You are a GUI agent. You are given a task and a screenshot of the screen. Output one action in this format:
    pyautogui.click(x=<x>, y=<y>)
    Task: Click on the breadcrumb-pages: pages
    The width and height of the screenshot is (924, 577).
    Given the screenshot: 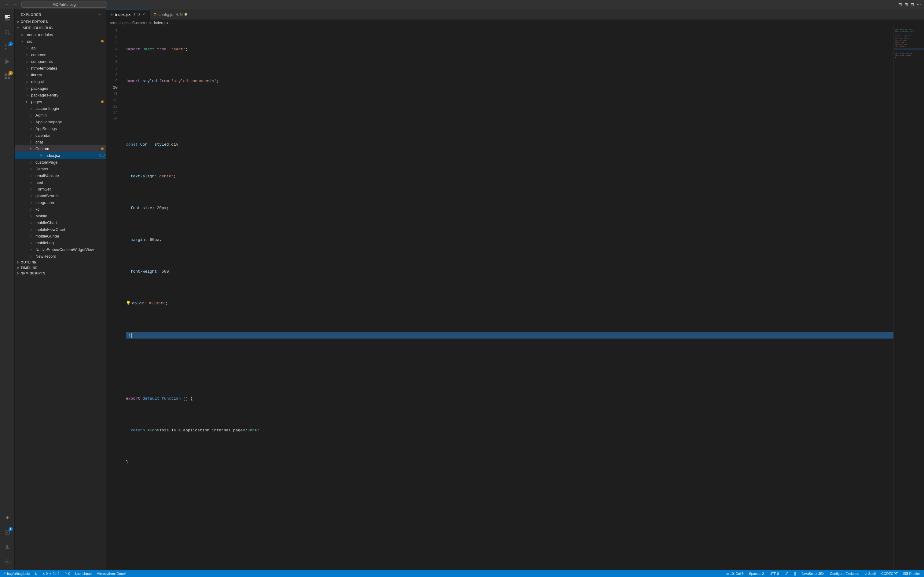 What is the action you would take?
    pyautogui.click(x=124, y=23)
    